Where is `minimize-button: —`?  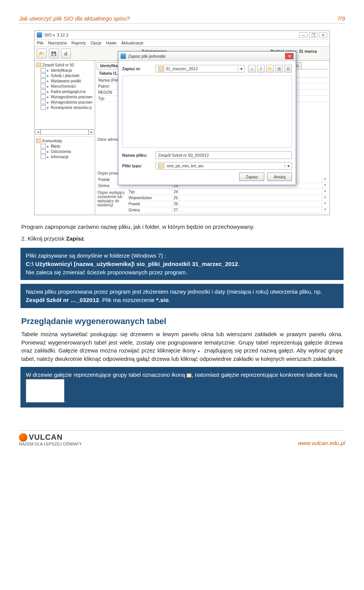
minimize-button: — is located at coordinates (303, 35).